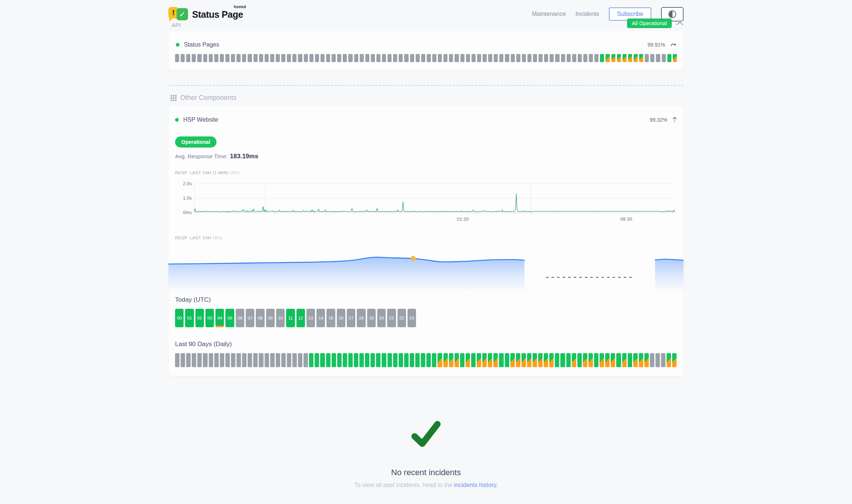  I want to click on hour-cell: 04, so click(220, 318).